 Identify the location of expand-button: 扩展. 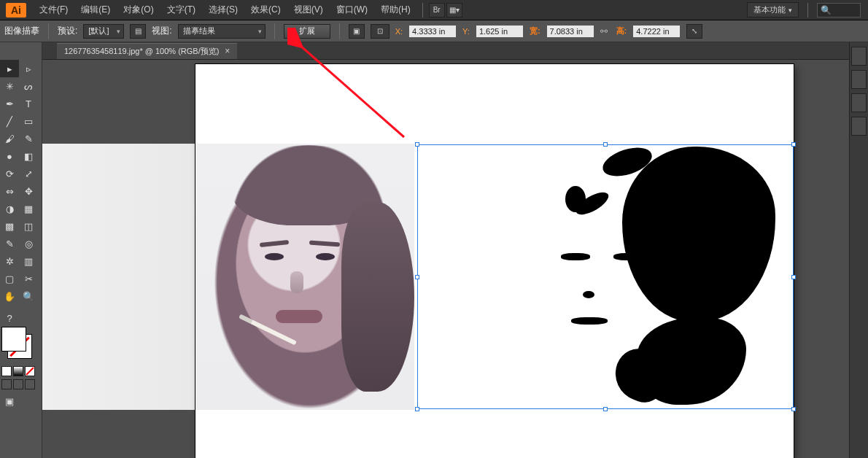
(307, 31).